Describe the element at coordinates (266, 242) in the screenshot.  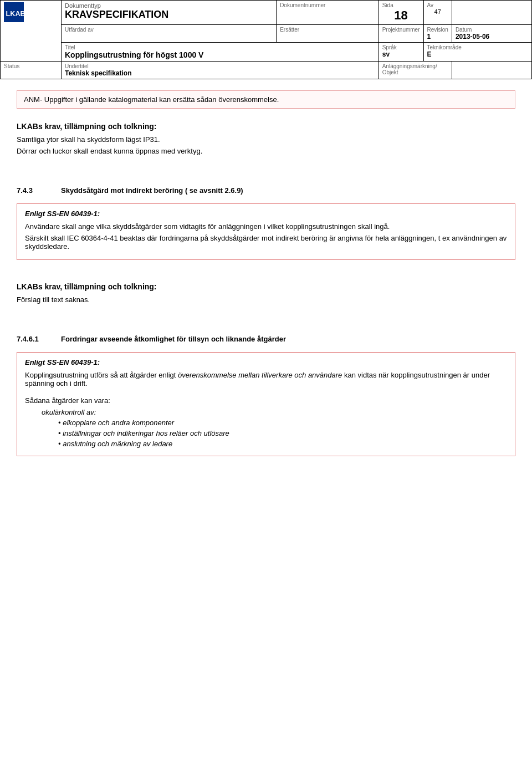
I see `enligt-box-1-p2: Särskilt skall IEC 60364-4-41 beaktas dä…` at that location.